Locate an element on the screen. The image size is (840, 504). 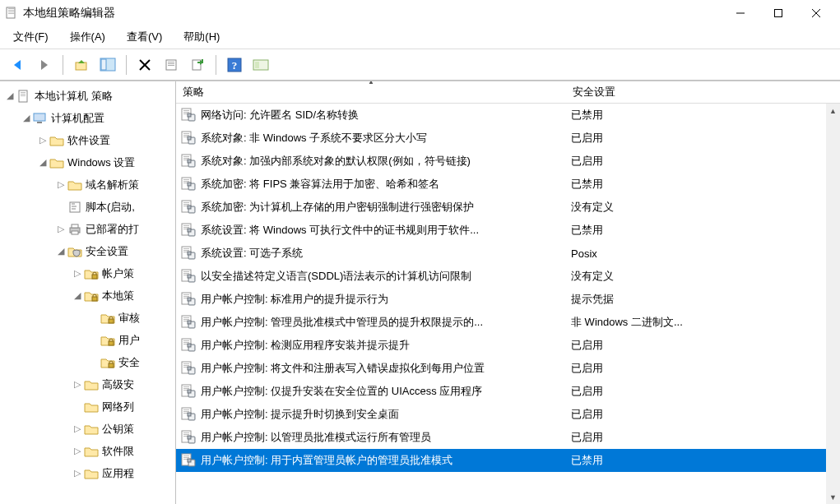
policy-row: 以安全描述符定义语言(SDDL)语法表示的计算机访问限制没有定义 is located at coordinates (508, 276).